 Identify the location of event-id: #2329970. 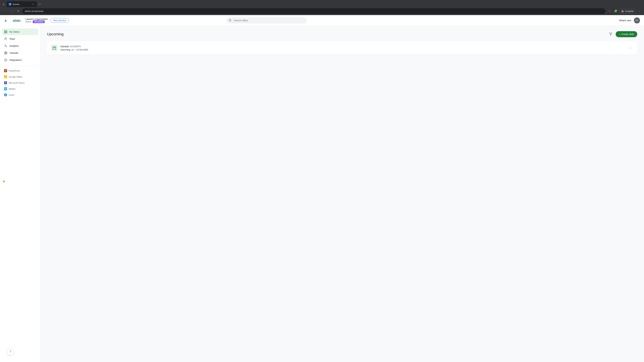
(75, 46).